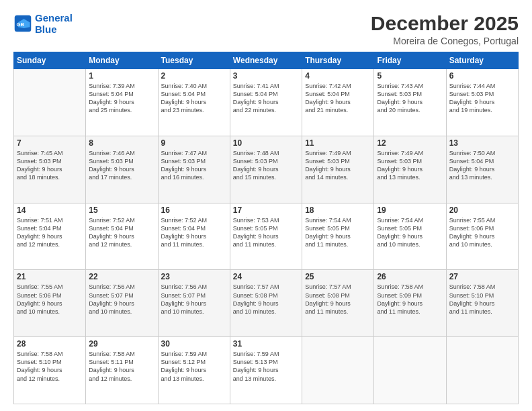 Image resolution: width=532 pixels, height=411 pixels. Describe the element at coordinates (482, 103) in the screenshot. I see `calendar-cell: 6Sunrise: 7:44 AM Sunset: 5:03 PM Daylig…` at that location.